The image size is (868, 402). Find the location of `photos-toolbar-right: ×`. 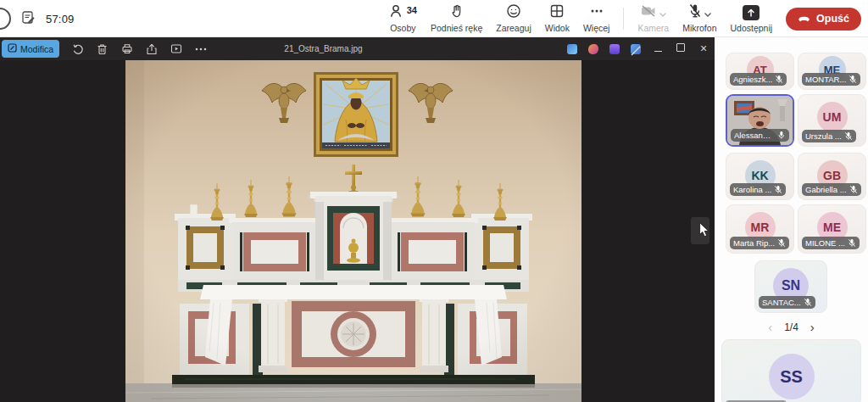

photos-toolbar-right: × is located at coordinates (638, 49).